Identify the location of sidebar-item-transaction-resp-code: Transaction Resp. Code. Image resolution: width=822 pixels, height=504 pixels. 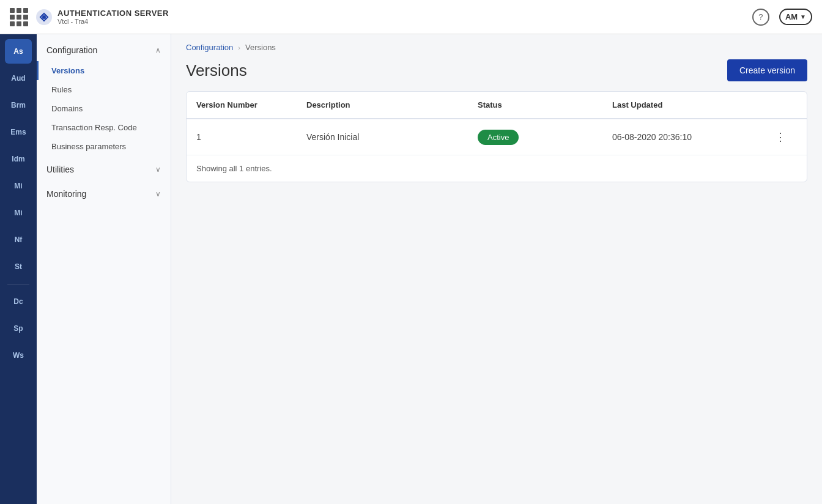
(104, 127).